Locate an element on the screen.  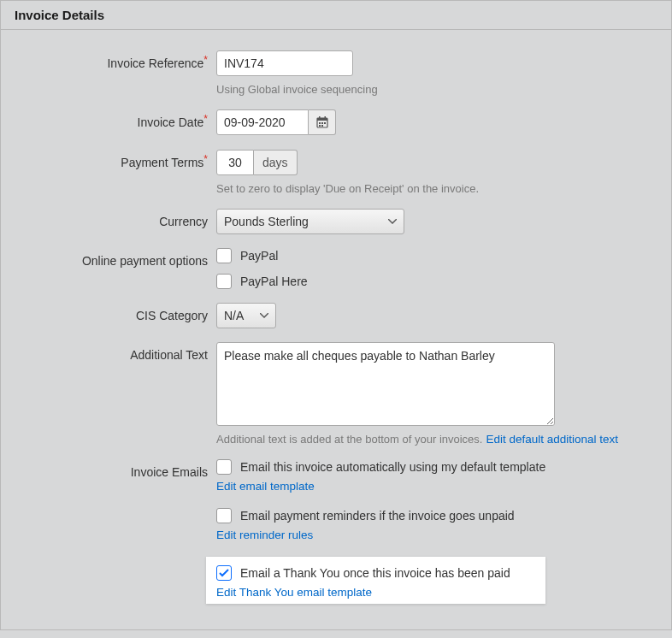
currency-selected: Pounds Sterling is located at coordinates (267, 222).